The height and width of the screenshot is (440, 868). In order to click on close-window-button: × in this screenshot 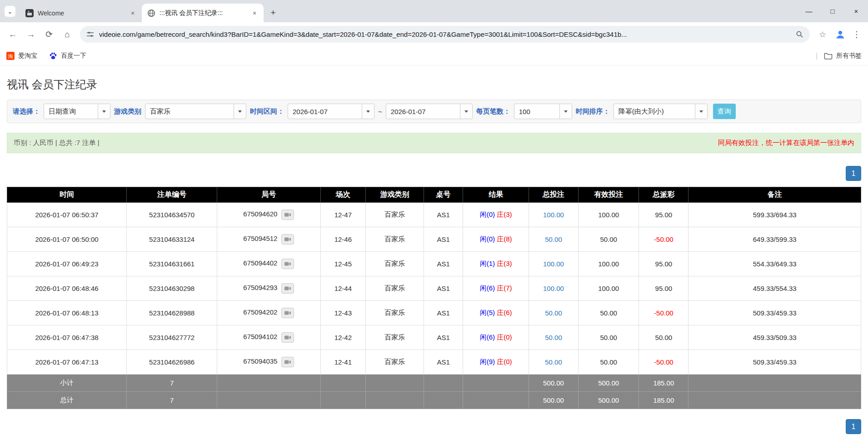, I will do `click(856, 11)`.